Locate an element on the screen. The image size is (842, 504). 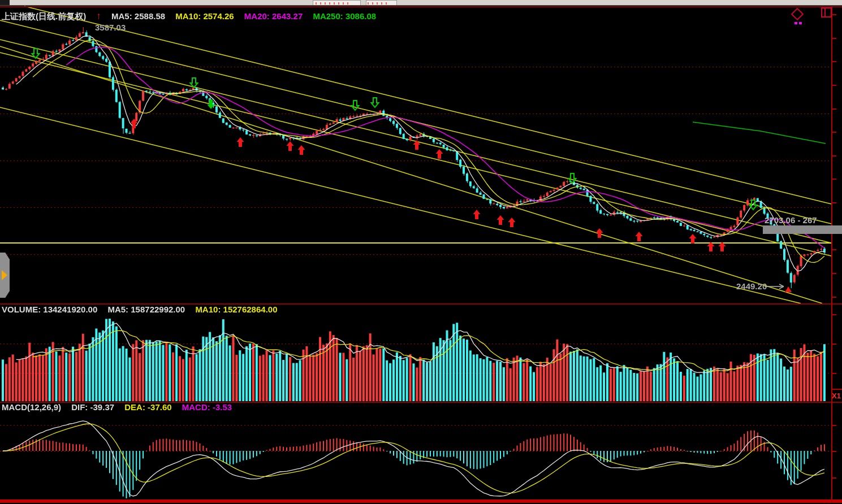
peak-price-label: 3587.03 is located at coordinates (110, 27).